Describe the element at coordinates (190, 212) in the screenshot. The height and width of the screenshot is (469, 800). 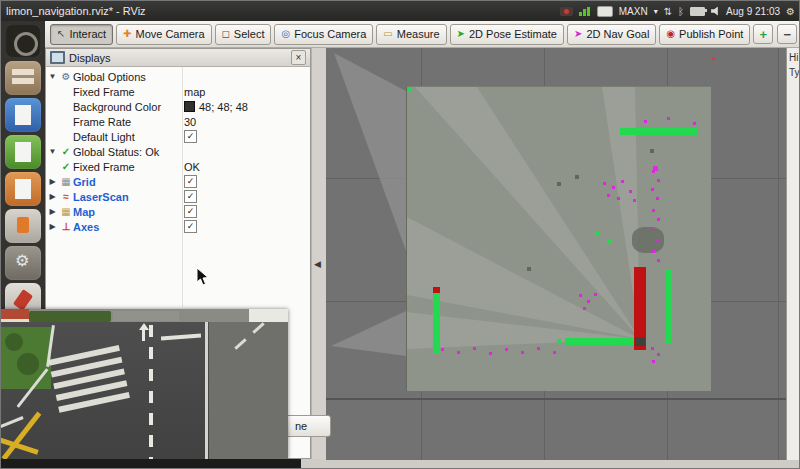
I see `map-enabled-checkbox: ✓` at that location.